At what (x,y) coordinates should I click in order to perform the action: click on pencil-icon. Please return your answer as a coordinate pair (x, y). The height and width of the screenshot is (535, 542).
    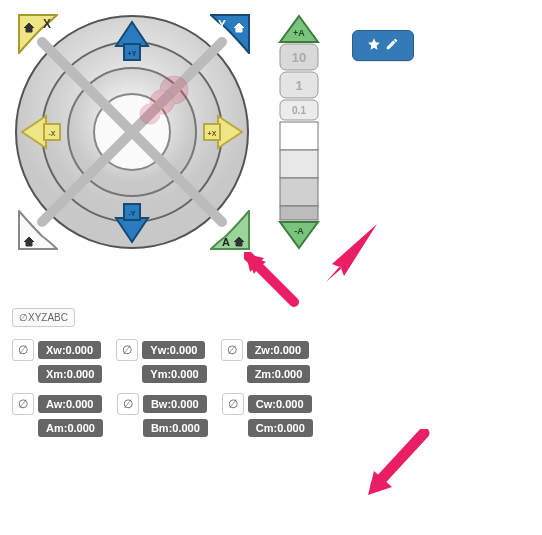
    Looking at the image, I should click on (392, 46).